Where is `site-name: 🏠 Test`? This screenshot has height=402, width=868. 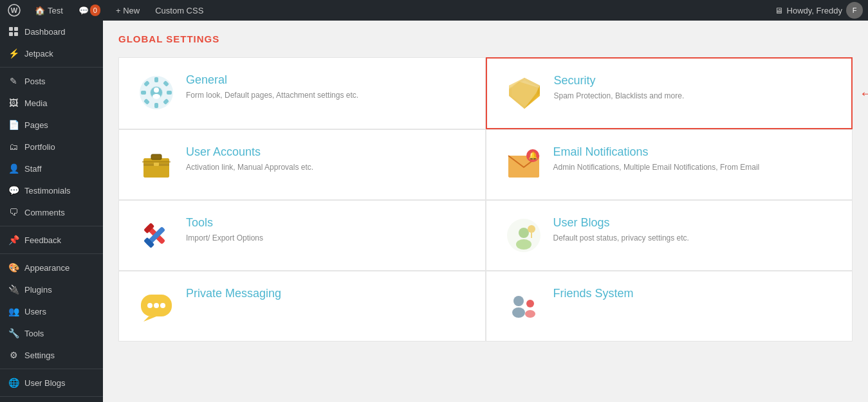
site-name: 🏠 Test is located at coordinates (49, 10).